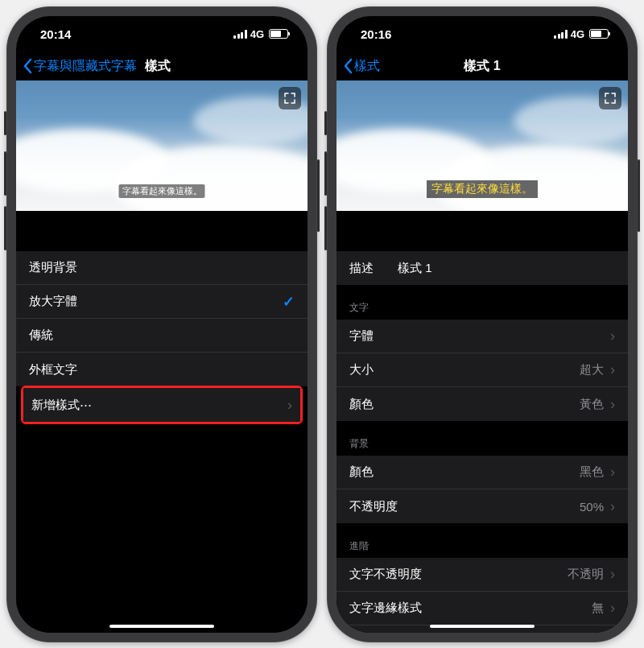 This screenshot has width=644, height=648. Describe the element at coordinates (482, 506) in the screenshot. I see `bg-opacity-row: 不透明度 50%›` at that location.